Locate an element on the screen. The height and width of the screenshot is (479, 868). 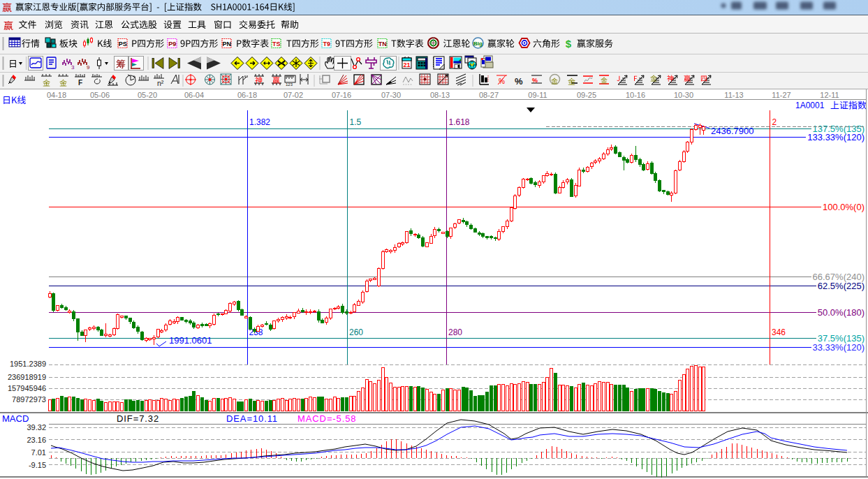
svg-text: 1A0001 is located at coordinates (810, 105).